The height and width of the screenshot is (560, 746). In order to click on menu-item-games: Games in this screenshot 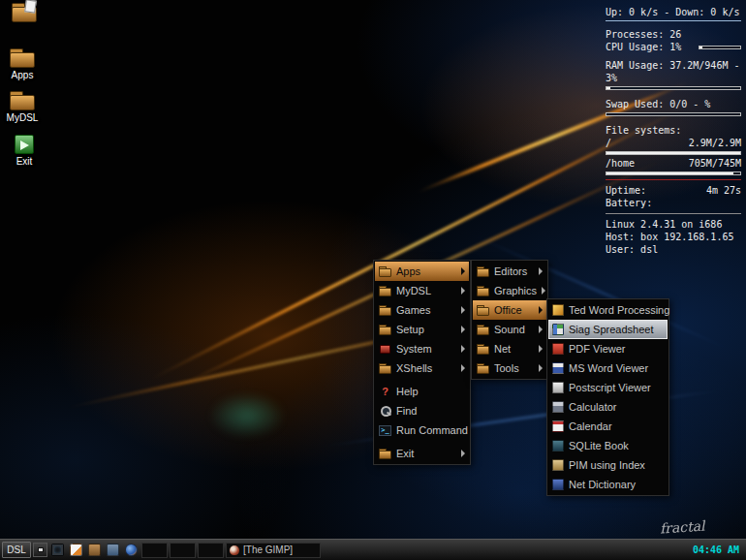, I will do `click(422, 310)`.